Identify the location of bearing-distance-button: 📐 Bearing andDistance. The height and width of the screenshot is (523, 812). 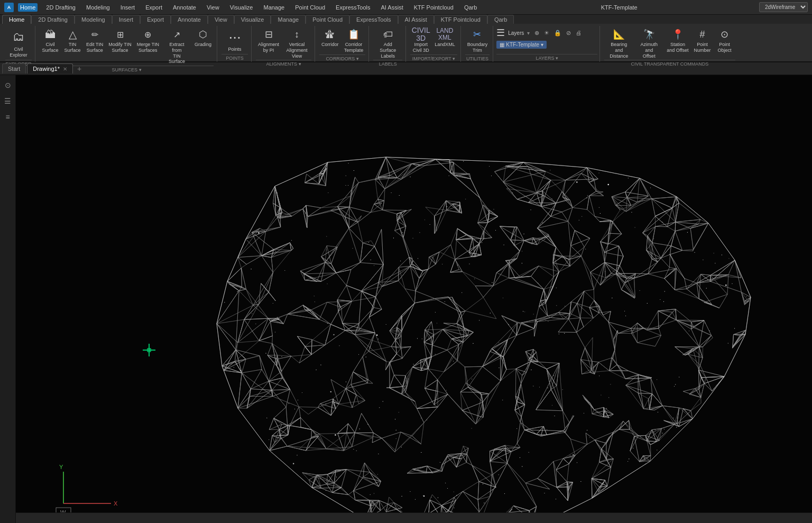
(619, 43).